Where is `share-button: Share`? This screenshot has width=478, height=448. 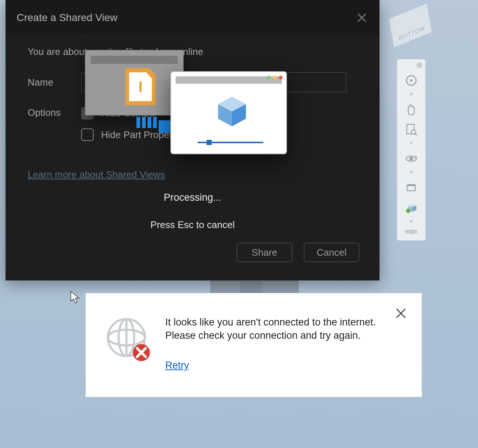
share-button: Share is located at coordinates (264, 252).